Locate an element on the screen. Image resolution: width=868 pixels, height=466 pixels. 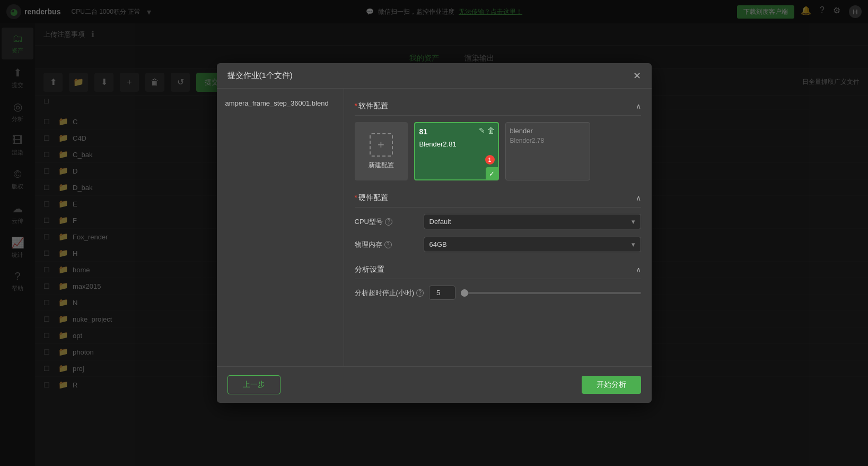
config-card-name: Blender2.81 is located at coordinates (457, 144).